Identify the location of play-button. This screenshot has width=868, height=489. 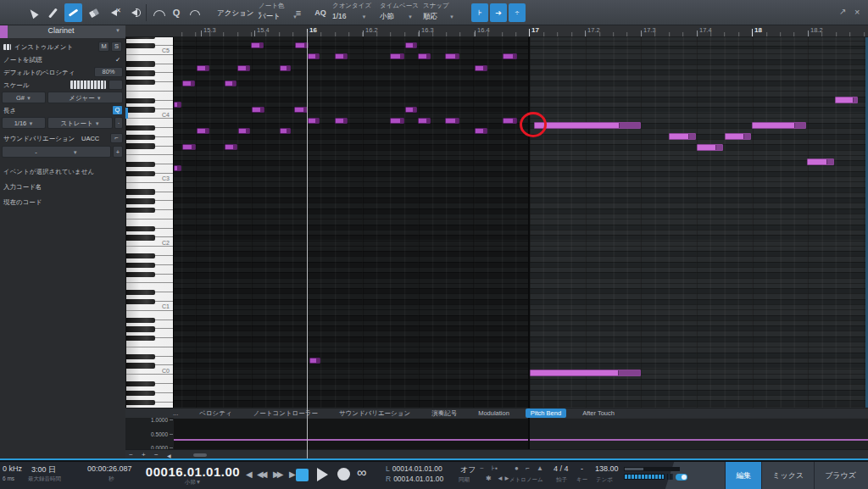
(322, 475).